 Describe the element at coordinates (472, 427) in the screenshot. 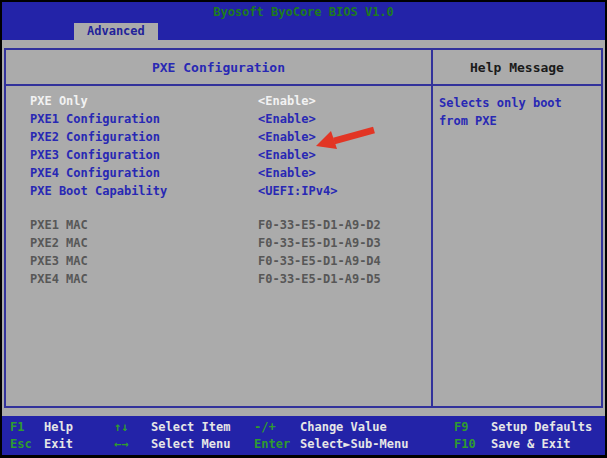

I see `f9-key-label: F9` at that location.